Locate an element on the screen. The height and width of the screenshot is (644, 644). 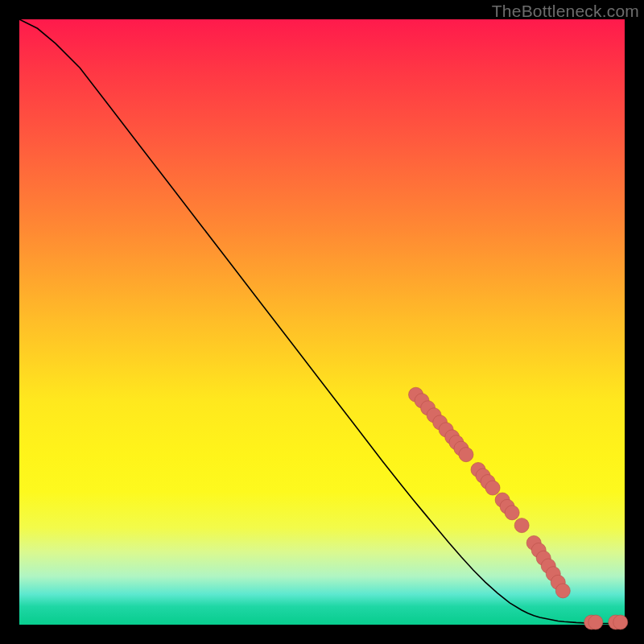
marker-group is located at coordinates (518, 509).